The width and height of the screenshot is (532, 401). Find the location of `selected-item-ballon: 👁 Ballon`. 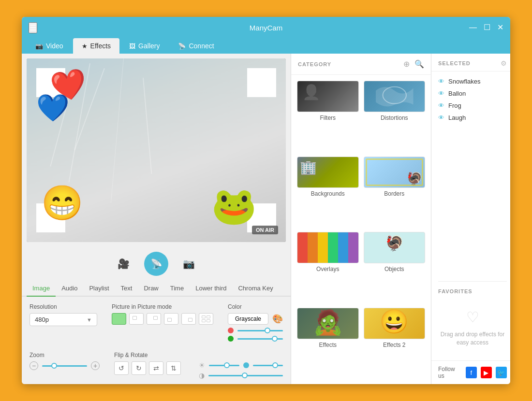

selected-item-ballon: 👁 Ballon is located at coordinates (473, 94).